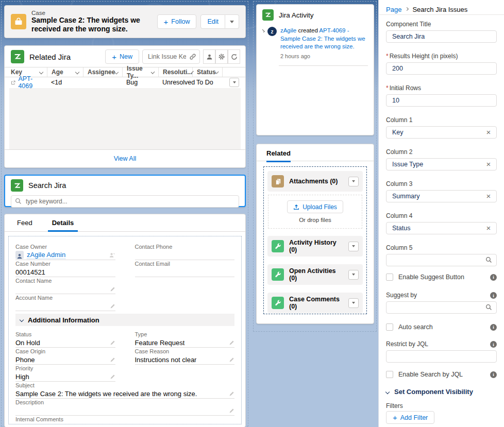 Image resolution: width=504 pixels, height=427 pixels. I want to click on issue-key-link: APT-4069, so click(30, 82).